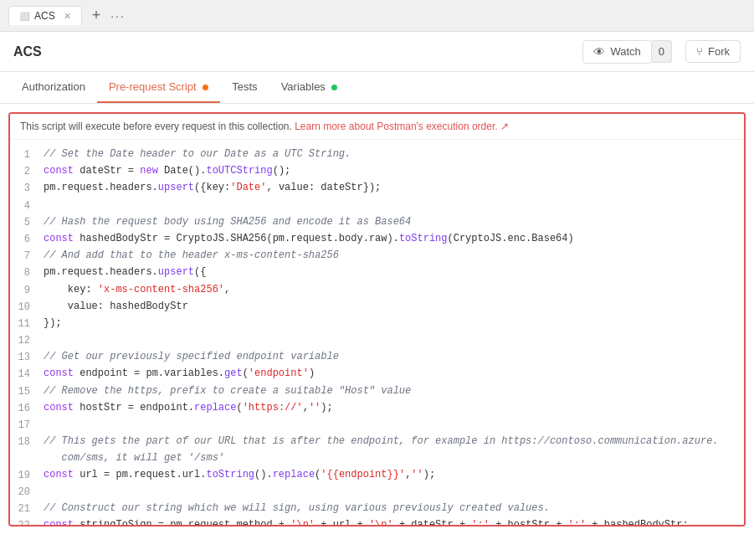 This screenshot has width=754, height=560. What do you see at coordinates (363, 475) in the screenshot?
I see `code-token: '{{endpoint}}'` at bounding box center [363, 475].